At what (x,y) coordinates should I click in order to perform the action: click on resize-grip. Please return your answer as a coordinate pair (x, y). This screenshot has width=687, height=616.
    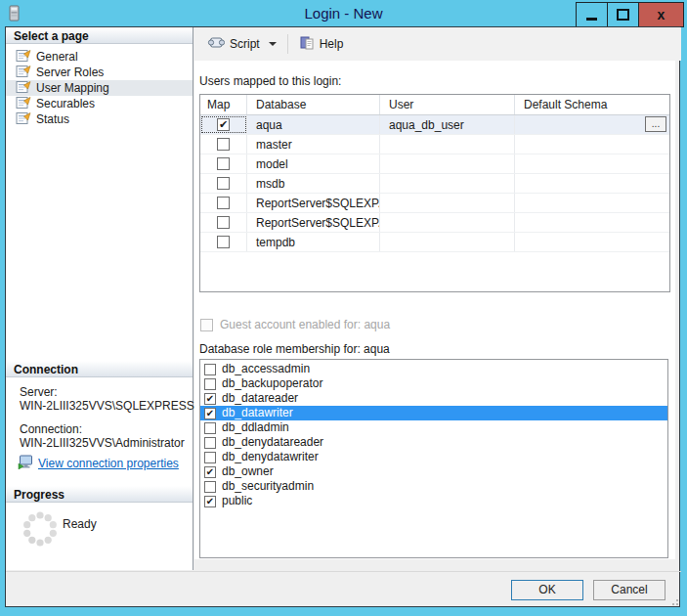
    Looking at the image, I should click on (673, 600).